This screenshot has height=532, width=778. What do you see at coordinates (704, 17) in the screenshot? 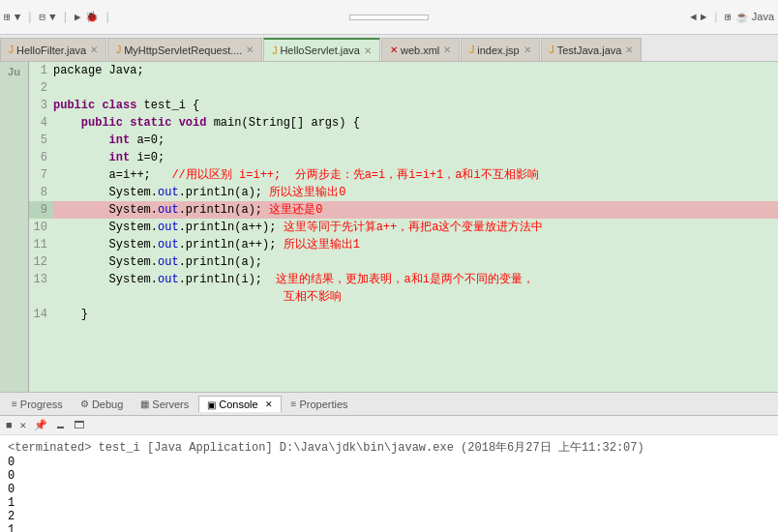
I see `nav-forward-icon: ►` at bounding box center [704, 17].